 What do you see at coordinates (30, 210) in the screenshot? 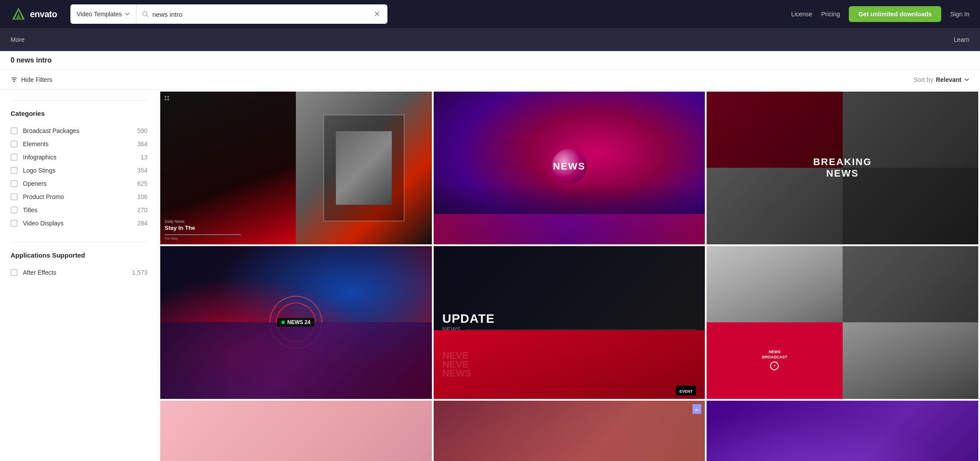
I see `filter-label-titles: Titles` at bounding box center [30, 210].